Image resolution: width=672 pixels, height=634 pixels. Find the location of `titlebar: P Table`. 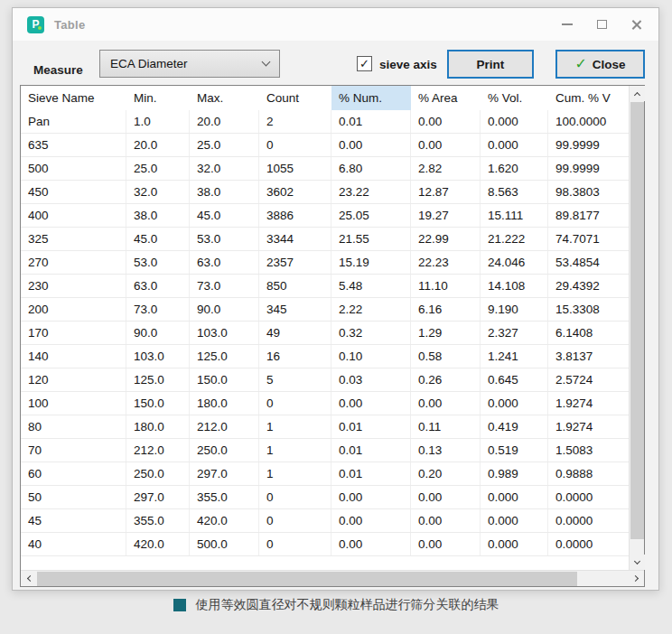

titlebar: P Table is located at coordinates (336, 24).